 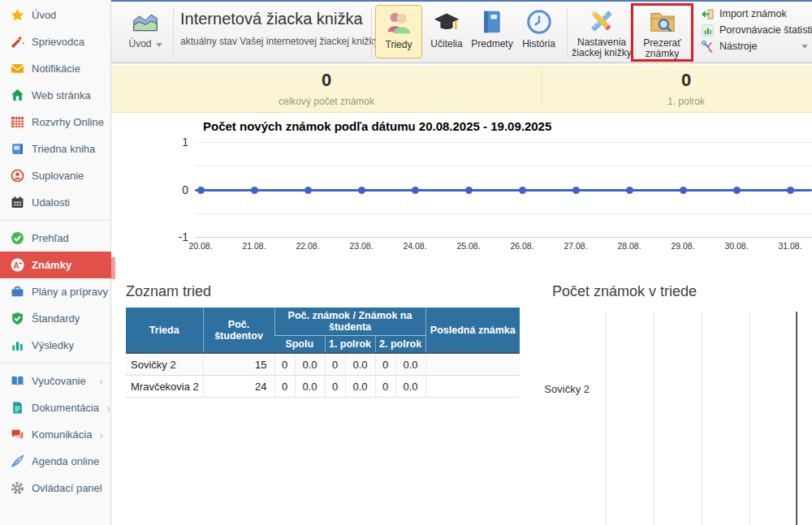 What do you see at coordinates (602, 48) in the screenshot?
I see `nastavenia-label: Nastavenia žiackej knižky` at bounding box center [602, 48].